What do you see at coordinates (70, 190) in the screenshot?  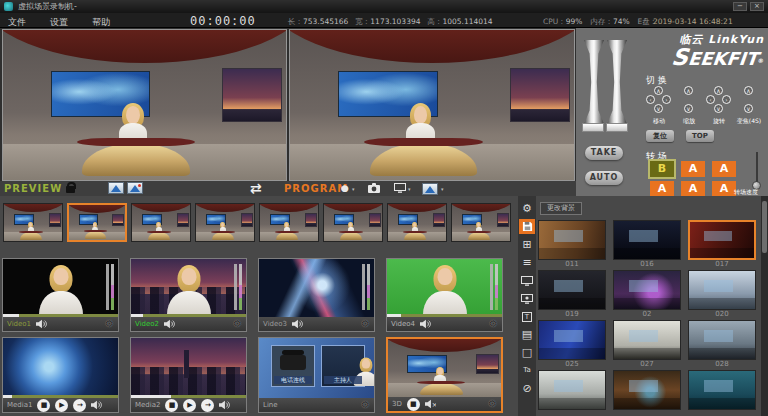 I see `lock-icon` at bounding box center [70, 190].